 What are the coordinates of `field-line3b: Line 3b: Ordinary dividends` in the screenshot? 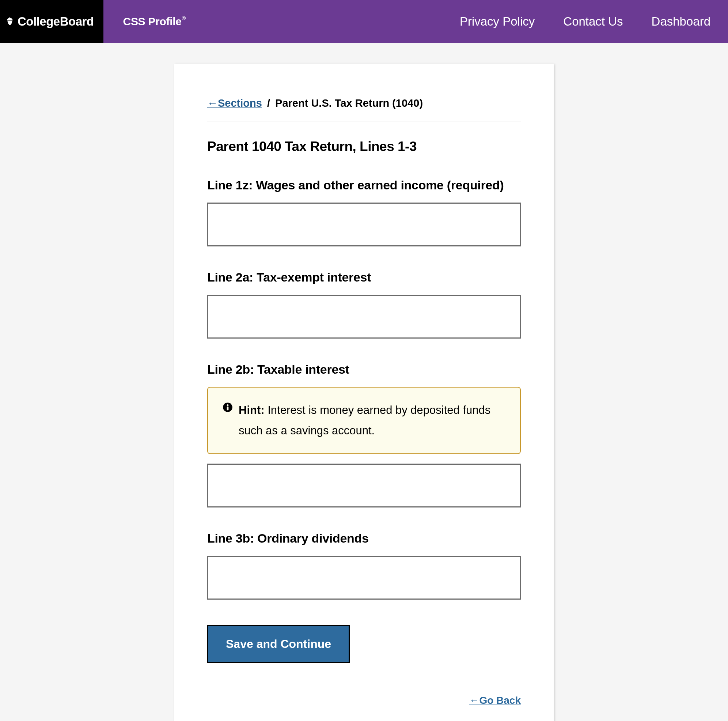 It's located at (364, 574).